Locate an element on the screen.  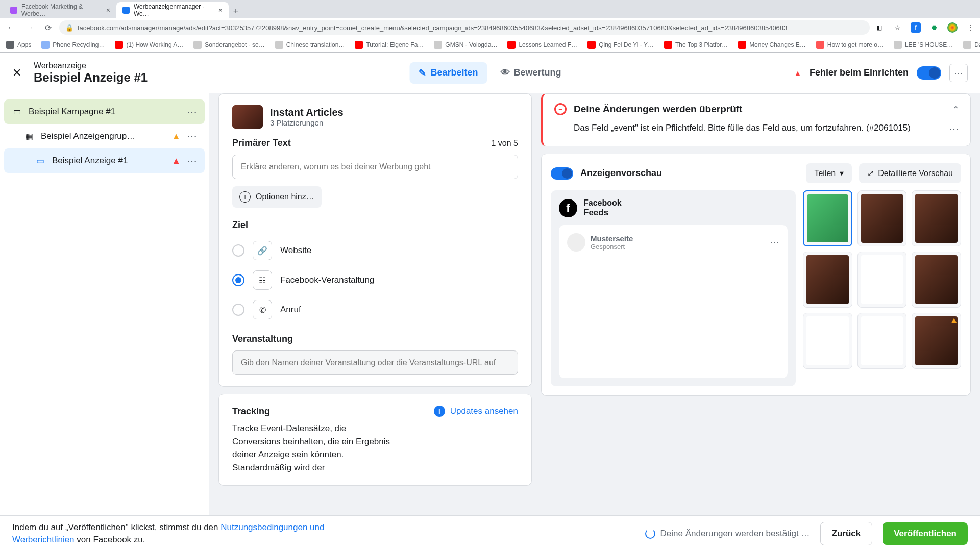
destination-call: ✆ Anruf is located at coordinates (375, 310).